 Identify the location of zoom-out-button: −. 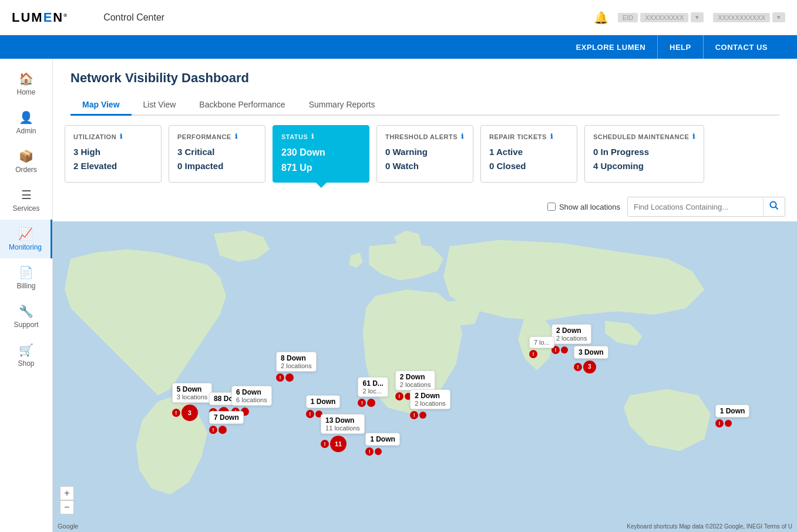
(67, 507).